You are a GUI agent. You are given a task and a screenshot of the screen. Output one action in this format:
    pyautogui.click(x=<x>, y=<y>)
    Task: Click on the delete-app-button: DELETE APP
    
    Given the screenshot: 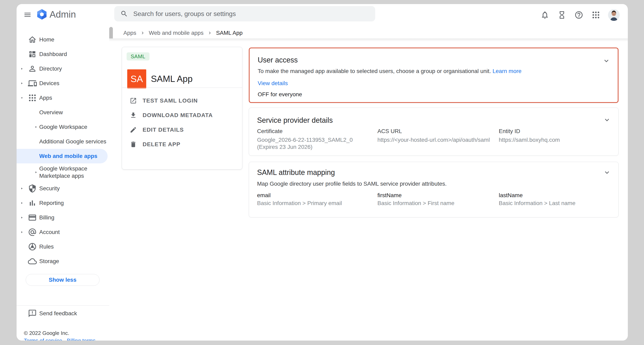 What is the action you would take?
    pyautogui.click(x=182, y=144)
    